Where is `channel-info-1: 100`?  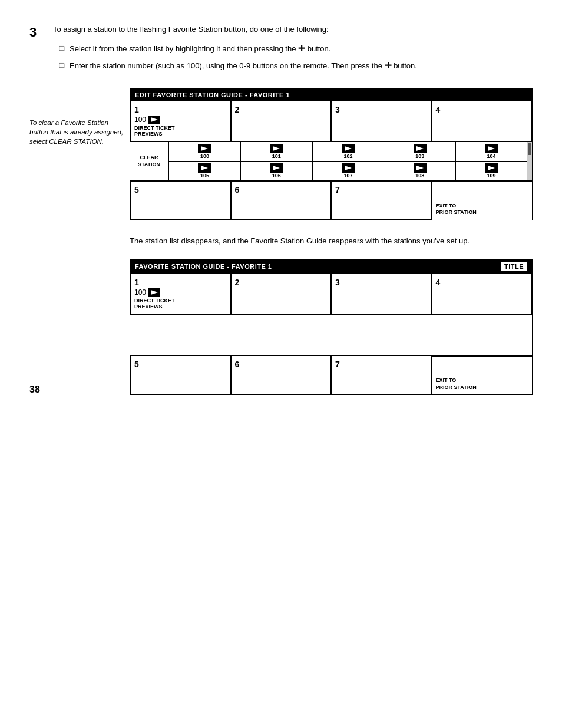 channel-info-1: 100 is located at coordinates (180, 120).